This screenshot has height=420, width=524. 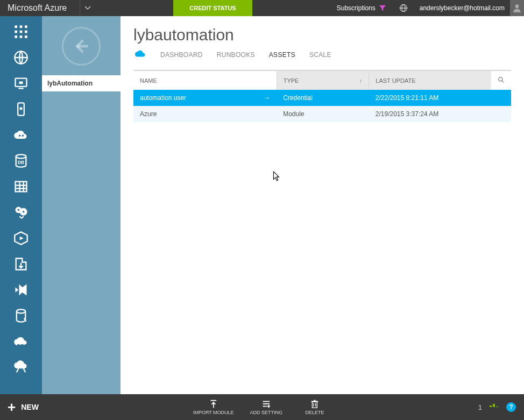 What do you see at coordinates (501, 80) in the screenshot?
I see `search-icon` at bounding box center [501, 80].